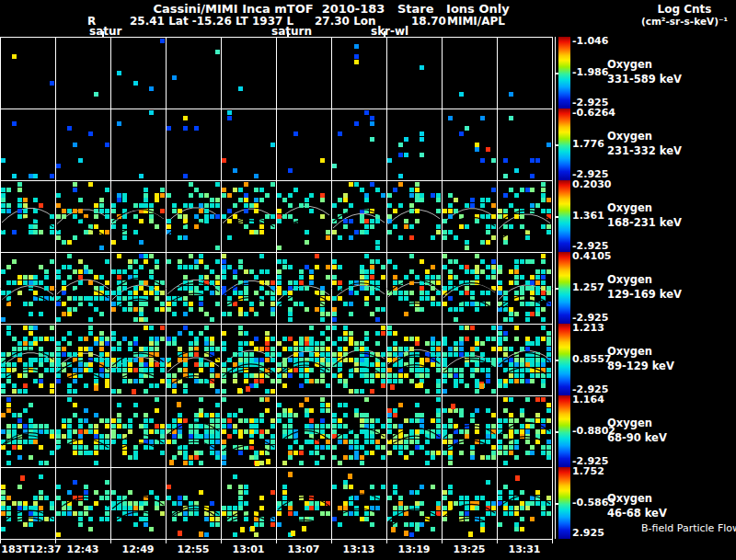  Describe the element at coordinates (589, 327) in the screenshot. I see `colorbar-max-label: 1.213` at that location.